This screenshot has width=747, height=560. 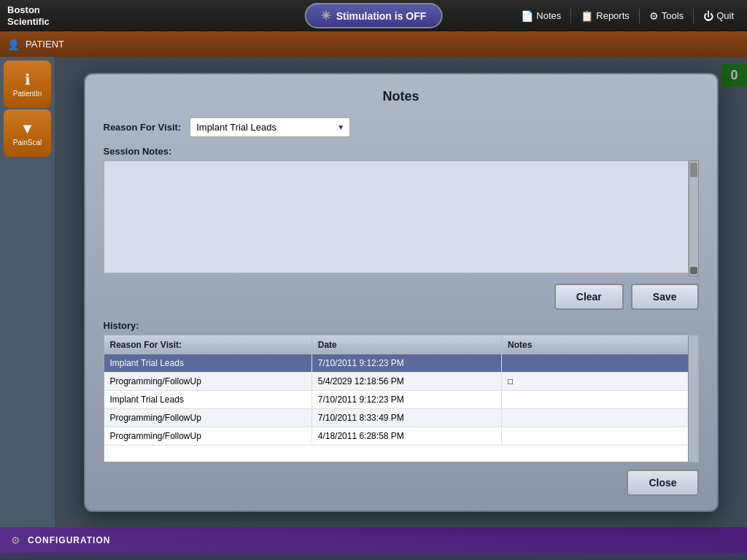 What do you see at coordinates (693, 398) in the screenshot?
I see `table-scrollbar` at bounding box center [693, 398].